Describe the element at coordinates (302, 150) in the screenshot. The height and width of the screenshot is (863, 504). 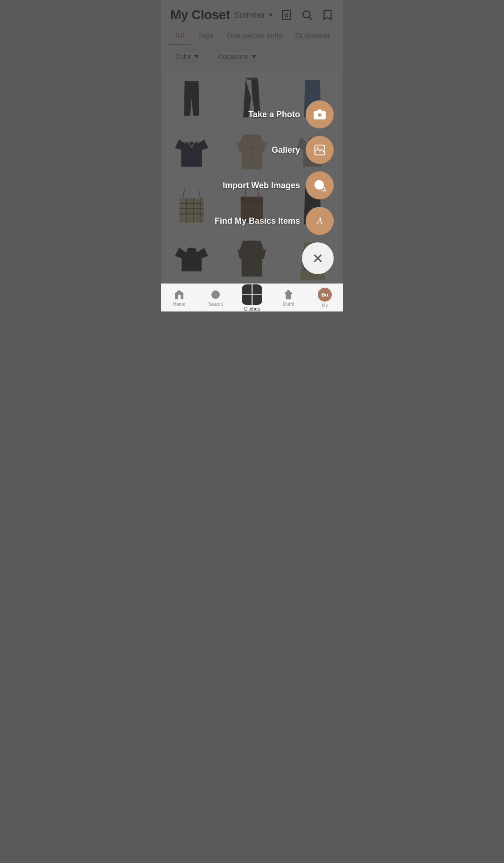
I see `gallery-row: Gallery` at that location.